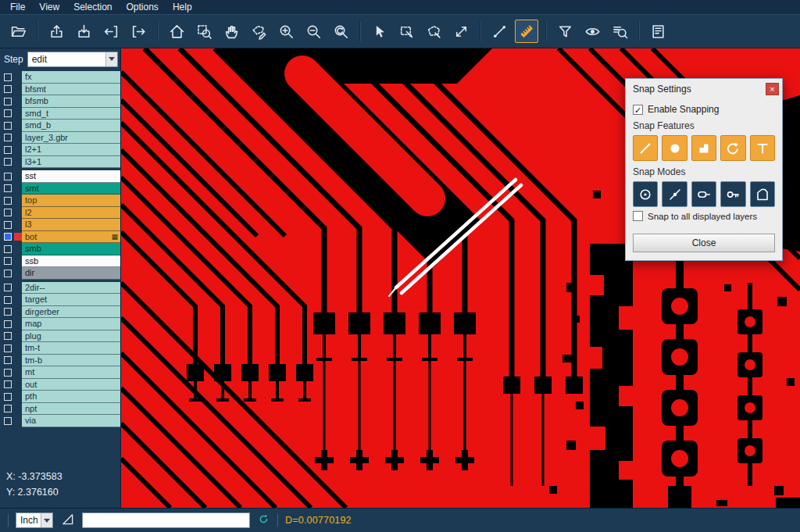 Image resolution: width=800 pixels, height=532 pixels. Describe the element at coordinates (71, 237) in the screenshot. I see `layer-name: bot▦` at that location.